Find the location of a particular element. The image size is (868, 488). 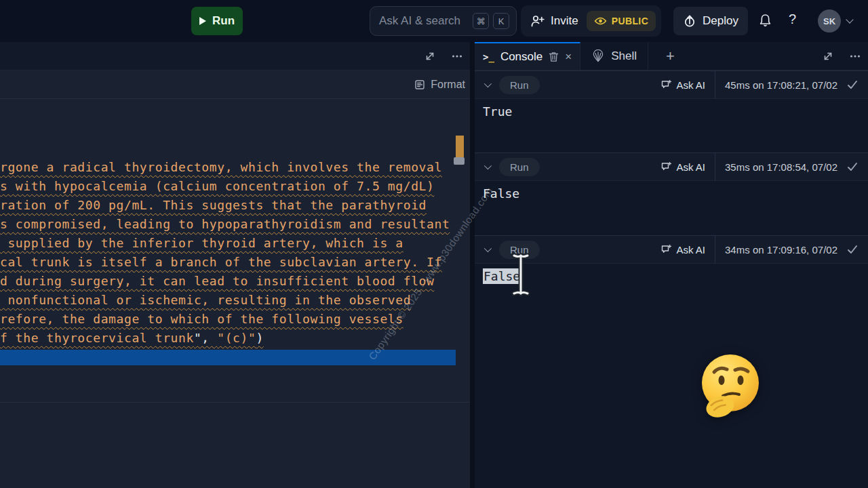

code-line: supplied by the inferior thyroid artery,… is located at coordinates (225, 245).